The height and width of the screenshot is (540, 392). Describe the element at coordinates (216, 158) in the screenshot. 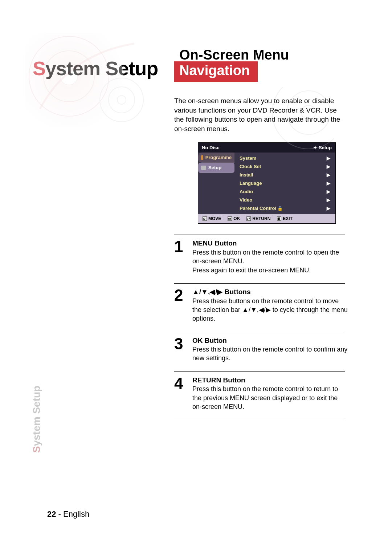

I see `osd-side-programme: Programme` at that location.